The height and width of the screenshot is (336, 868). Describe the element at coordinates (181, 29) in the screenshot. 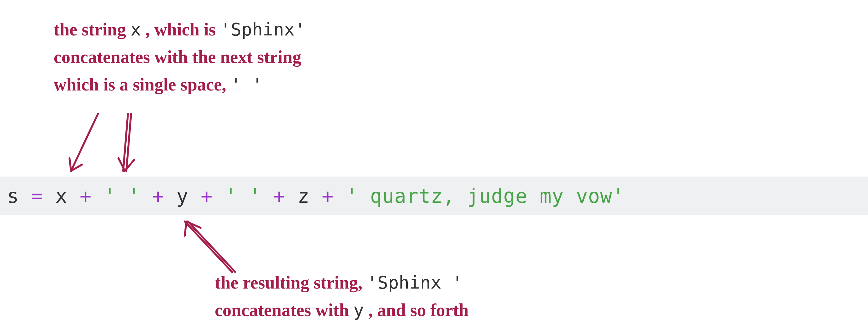

I see `anno-text: , which is` at that location.